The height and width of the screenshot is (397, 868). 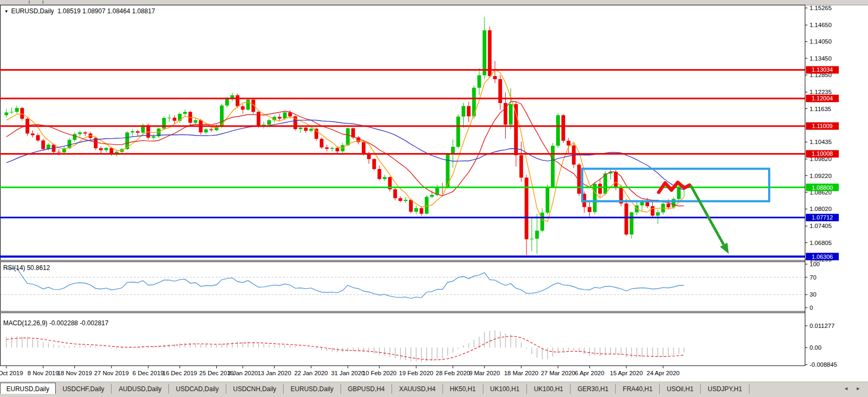 I want to click on date-tick-label: 15 Apr 2020, so click(x=626, y=373).